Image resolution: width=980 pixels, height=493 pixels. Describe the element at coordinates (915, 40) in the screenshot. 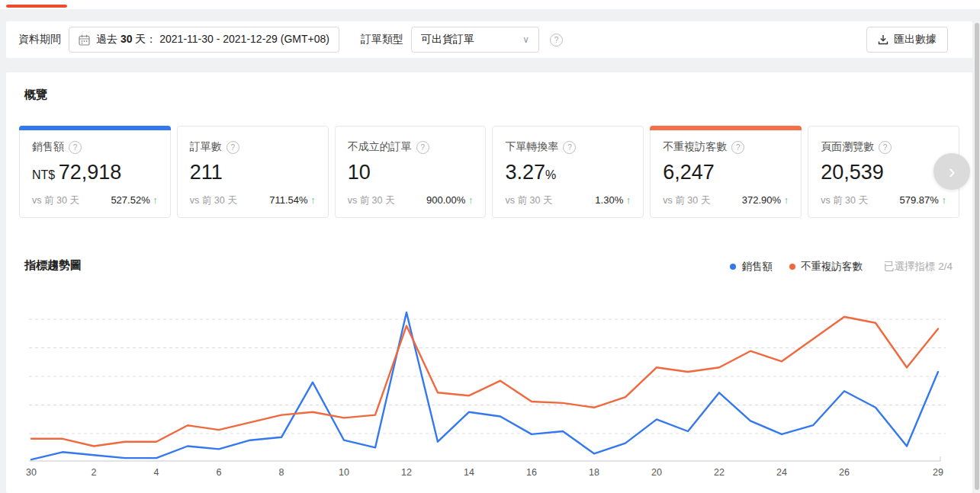

I see `export-data-label: 匯出數據` at that location.